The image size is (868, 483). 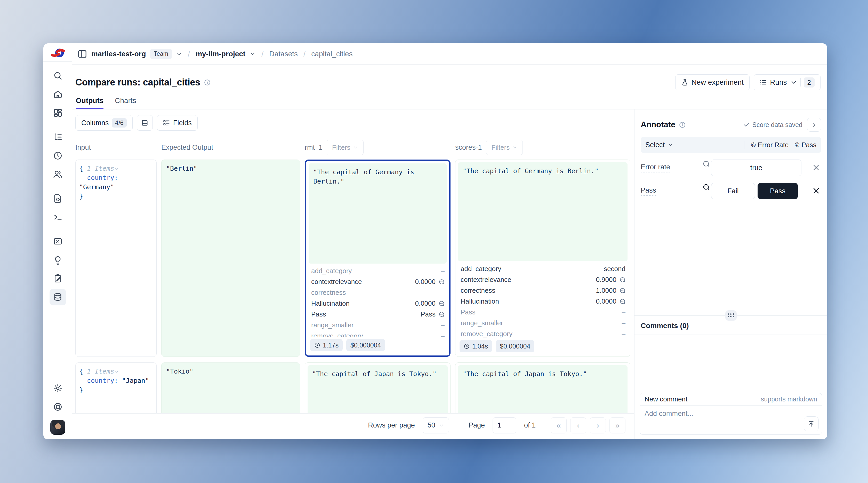 What do you see at coordinates (96, 187) in the screenshot?
I see `json-value: "Germany"` at bounding box center [96, 187].